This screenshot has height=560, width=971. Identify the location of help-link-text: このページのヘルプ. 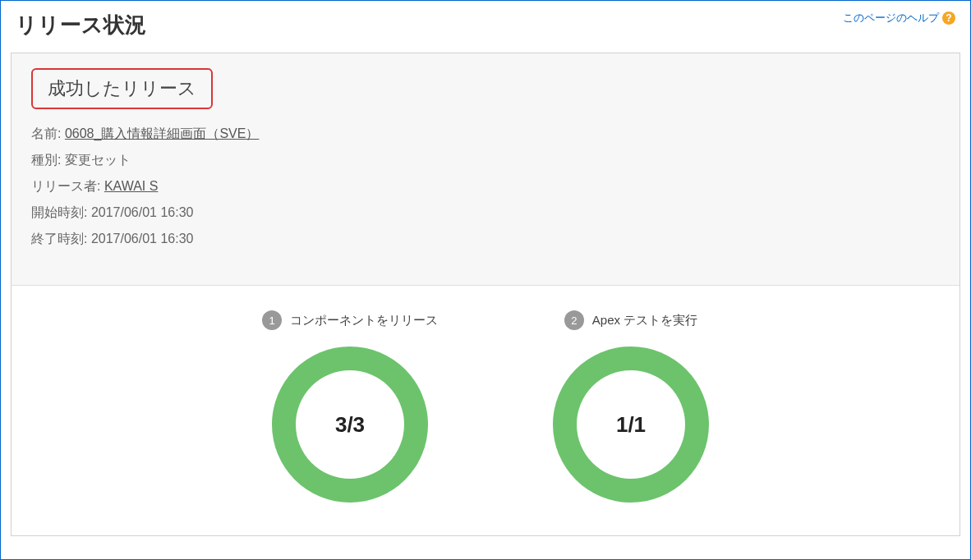
(890, 18).